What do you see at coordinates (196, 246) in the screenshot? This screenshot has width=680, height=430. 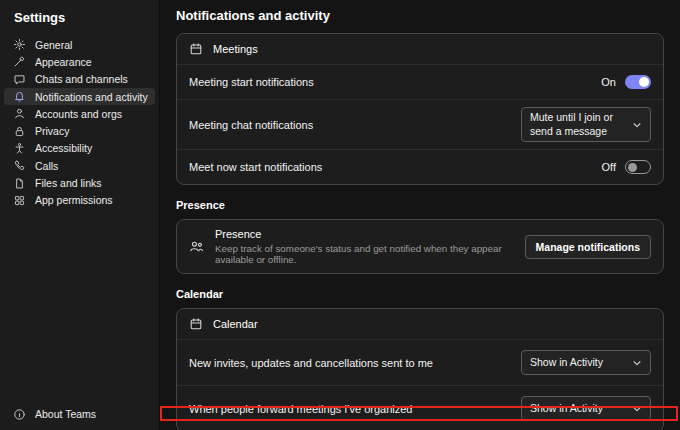 I see `people-icon` at bounding box center [196, 246].